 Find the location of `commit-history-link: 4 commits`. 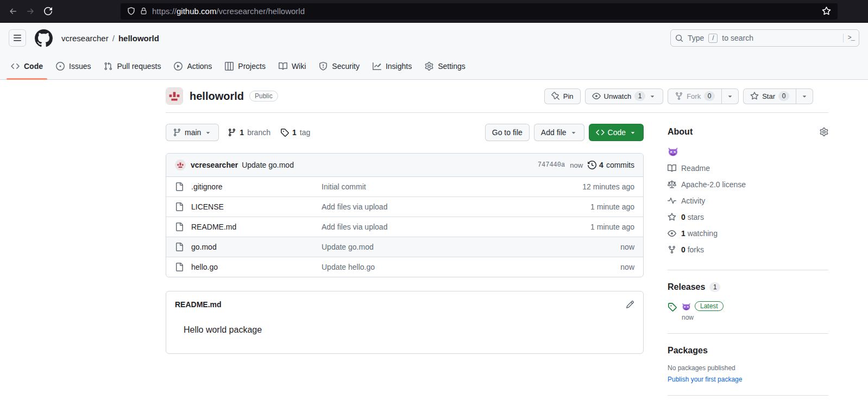

commit-history-link: 4 commits is located at coordinates (611, 165).